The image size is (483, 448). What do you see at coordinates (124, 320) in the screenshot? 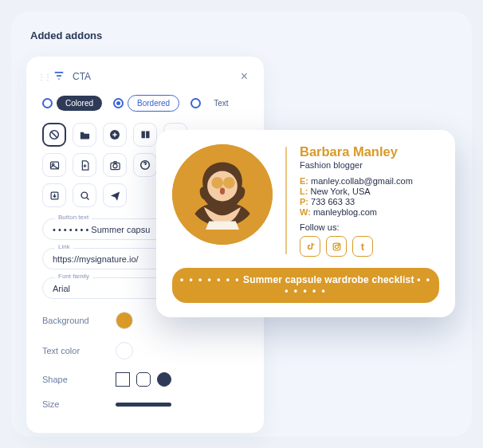
I see `background-swatch` at bounding box center [124, 320].